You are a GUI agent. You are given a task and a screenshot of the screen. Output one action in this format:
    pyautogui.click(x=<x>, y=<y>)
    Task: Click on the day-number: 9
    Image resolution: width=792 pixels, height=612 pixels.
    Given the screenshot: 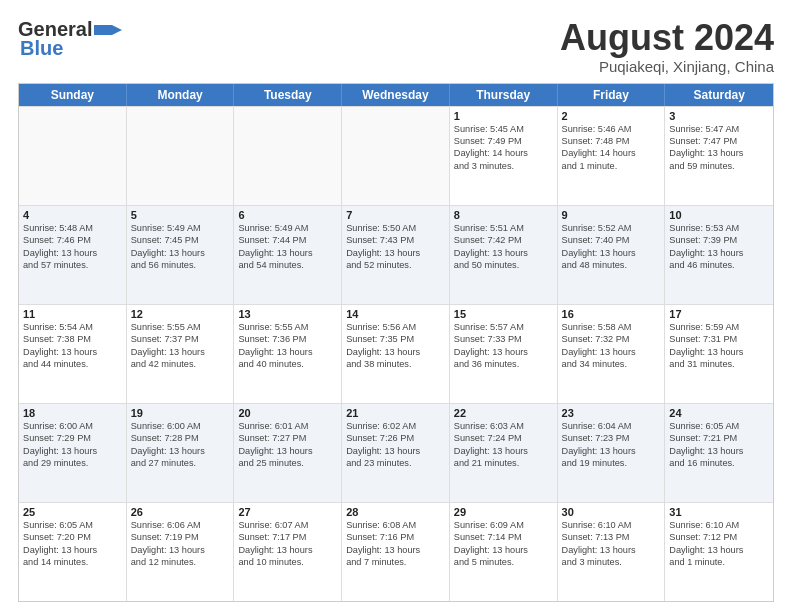 What is the action you would take?
    pyautogui.click(x=612, y=215)
    